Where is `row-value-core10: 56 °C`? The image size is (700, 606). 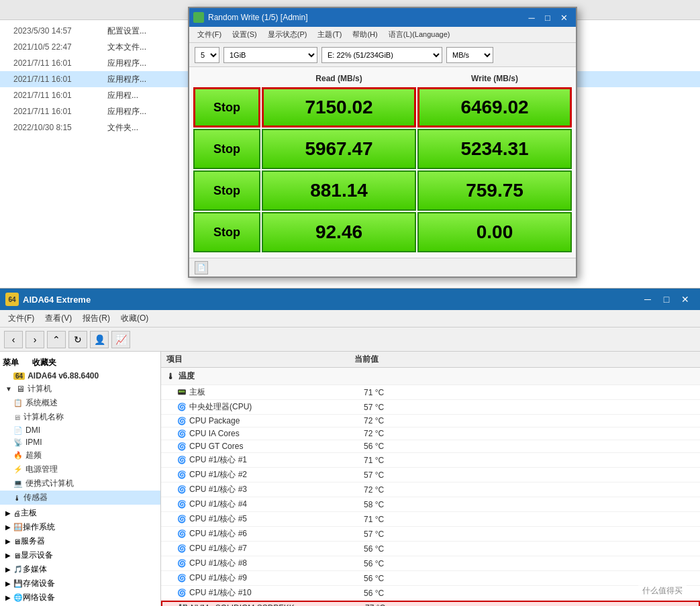 row-value-core10: 56 °C is located at coordinates (374, 593).